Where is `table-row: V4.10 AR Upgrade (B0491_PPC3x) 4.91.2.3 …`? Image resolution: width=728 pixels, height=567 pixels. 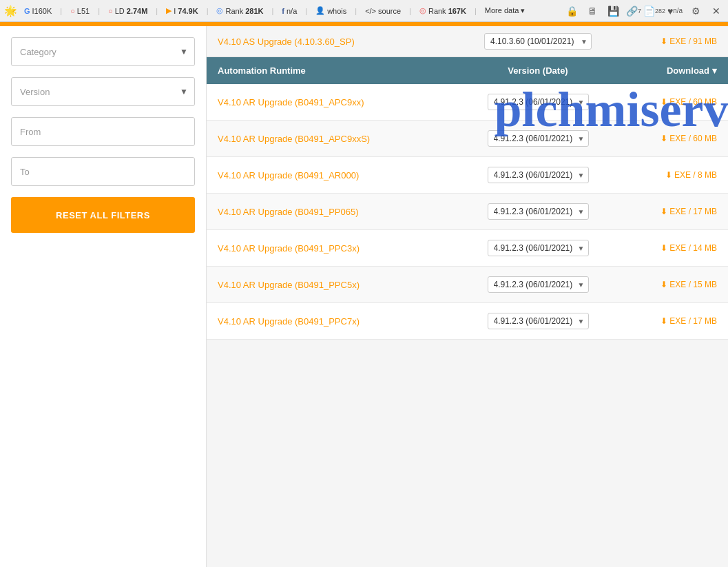 table-row: V4.10 AR Upgrade (B0491_PPC3x) 4.91.2.3 … is located at coordinates (467, 248).